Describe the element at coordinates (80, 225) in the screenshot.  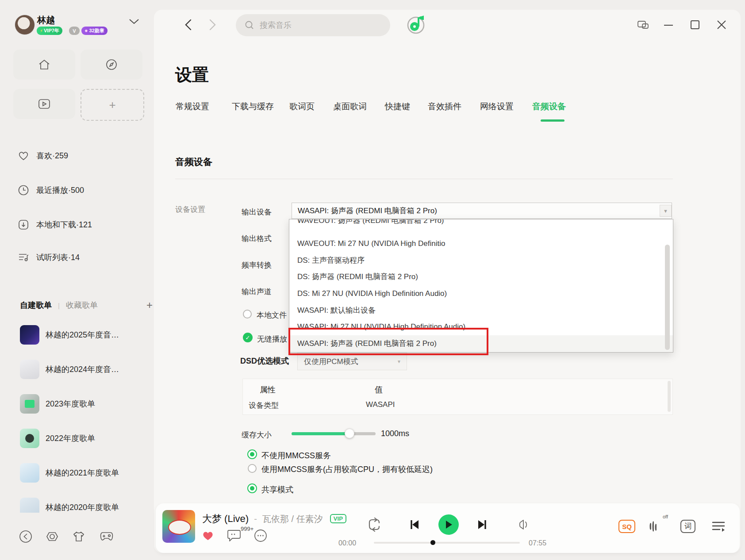
I see `sidebar-item-local-downloads: 本地和下载·121` at that location.